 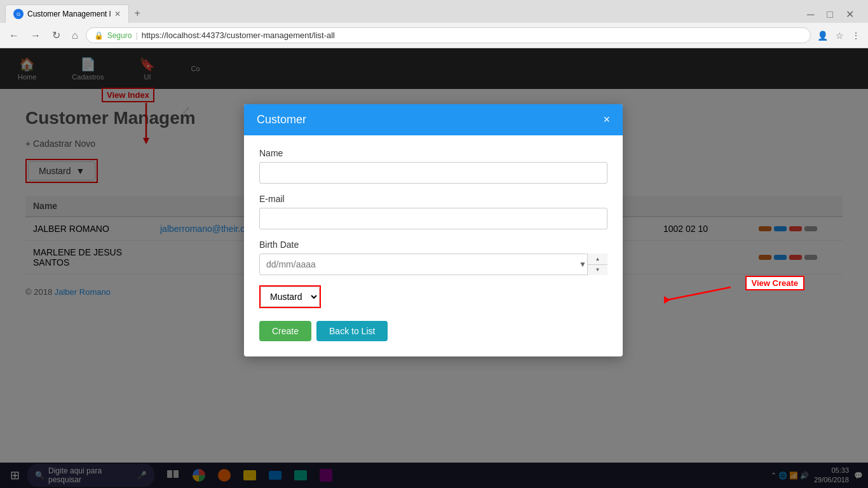 I want to click on lock-icon: 🔒, so click(x=99, y=36).